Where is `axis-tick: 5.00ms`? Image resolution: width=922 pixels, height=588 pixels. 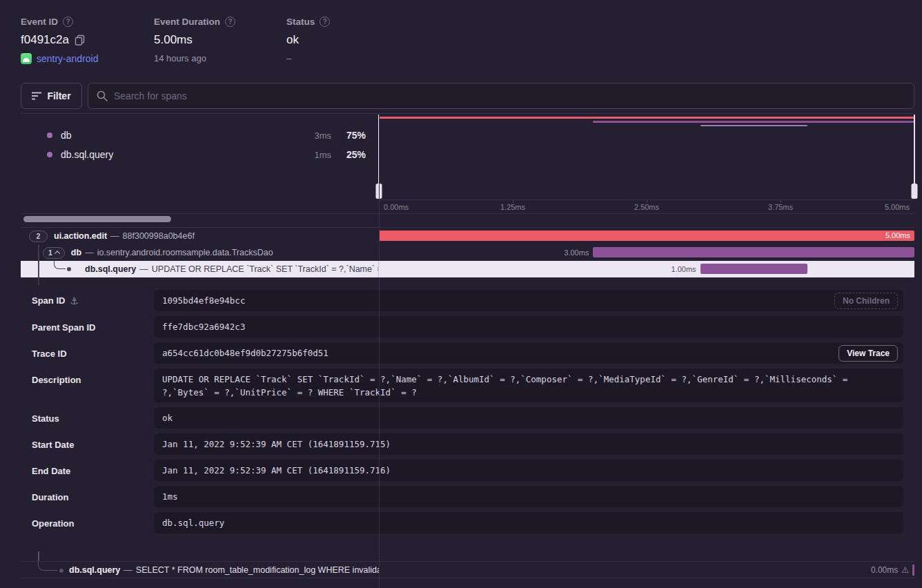
axis-tick: 5.00ms is located at coordinates (897, 207).